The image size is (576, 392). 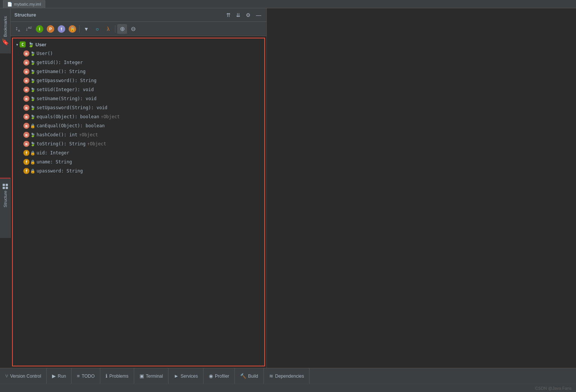 What do you see at coordinates (33, 81) in the screenshot?
I see `access-green-4: 🍃` at bounding box center [33, 81].